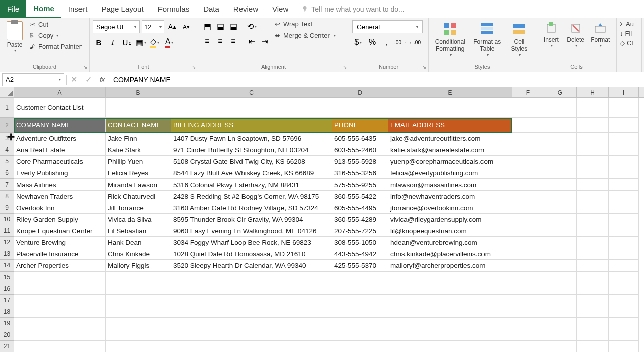 The width and height of the screenshot is (644, 362). Describe the element at coordinates (220, 26) in the screenshot. I see `align-middle-button: ⬓` at that location.